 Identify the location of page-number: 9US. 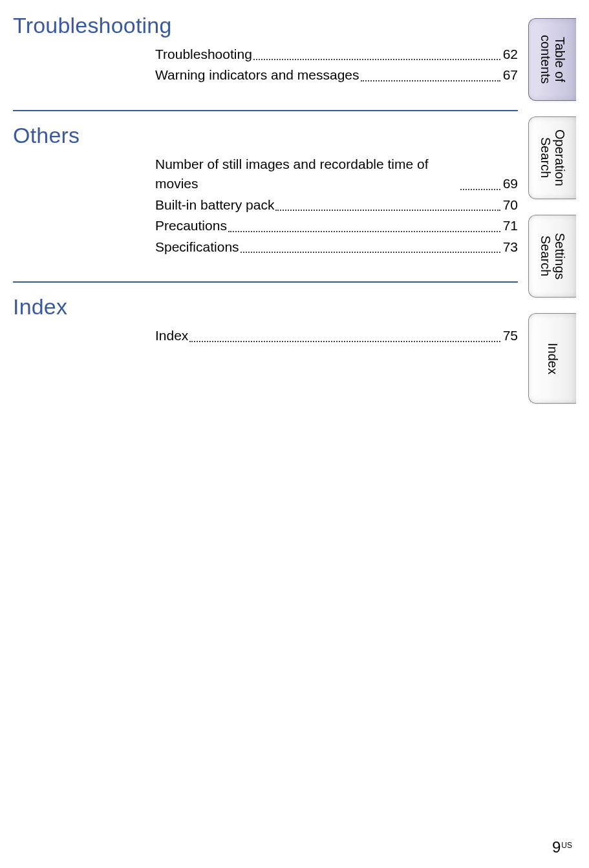
(562, 847).